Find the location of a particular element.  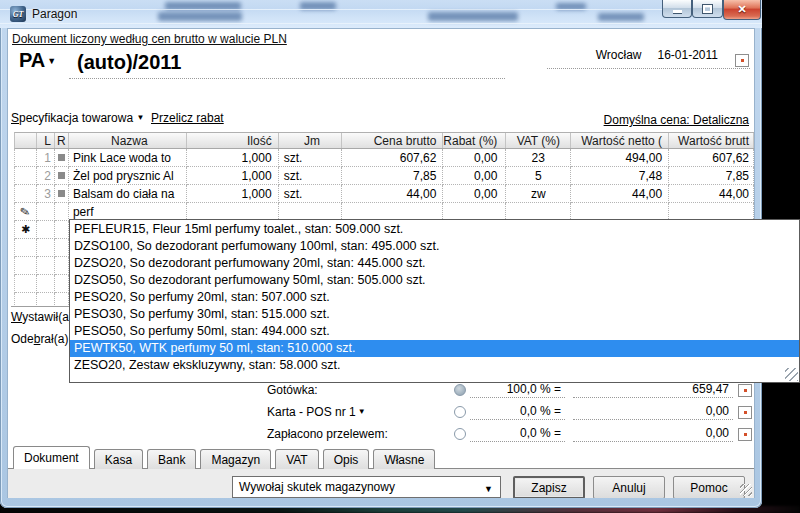

suggestion-item: PEFLEUR15, Fleur 15ml perfumy toalet., s… is located at coordinates (434, 230).